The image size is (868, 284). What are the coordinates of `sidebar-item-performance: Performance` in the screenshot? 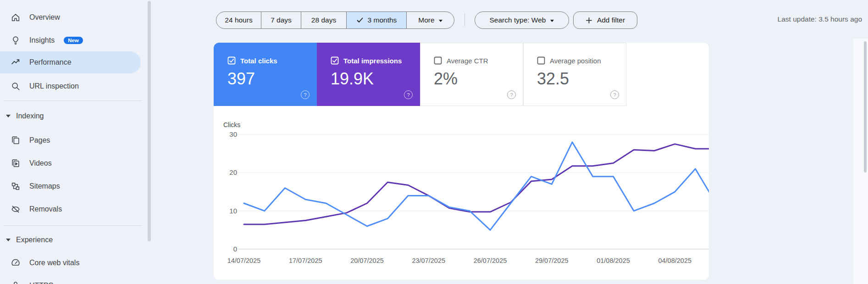 It's located at (71, 62).